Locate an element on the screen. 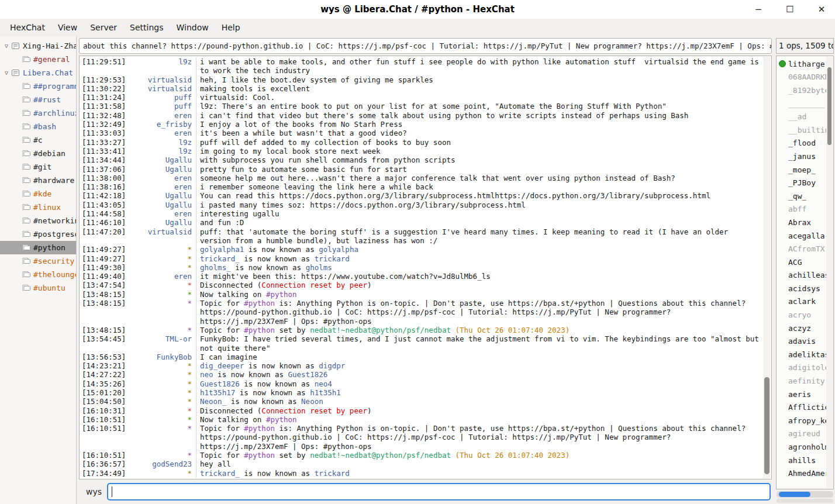  timestamp: [11:34:44] is located at coordinates (105, 160).